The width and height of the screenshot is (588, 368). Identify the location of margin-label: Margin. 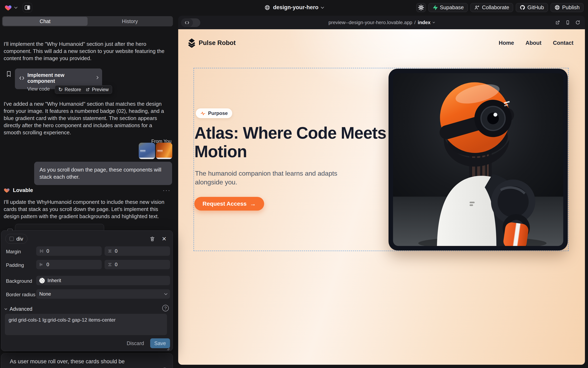
(13, 252).